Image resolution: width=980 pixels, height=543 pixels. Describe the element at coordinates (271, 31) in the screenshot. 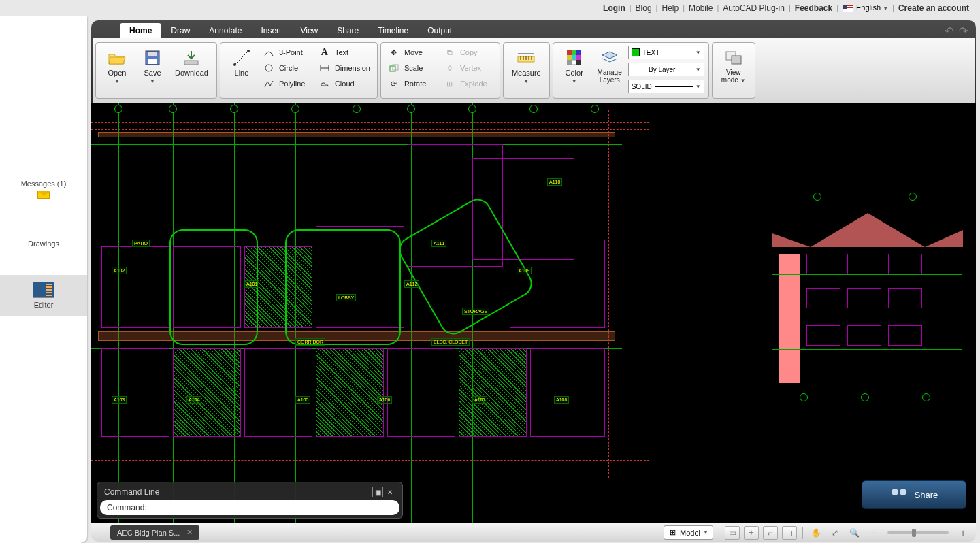

I see `tab-insert: Insert` at that location.